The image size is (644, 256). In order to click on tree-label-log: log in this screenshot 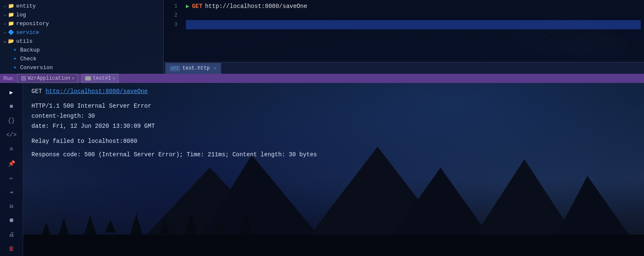, I will do `click(21, 15)`.